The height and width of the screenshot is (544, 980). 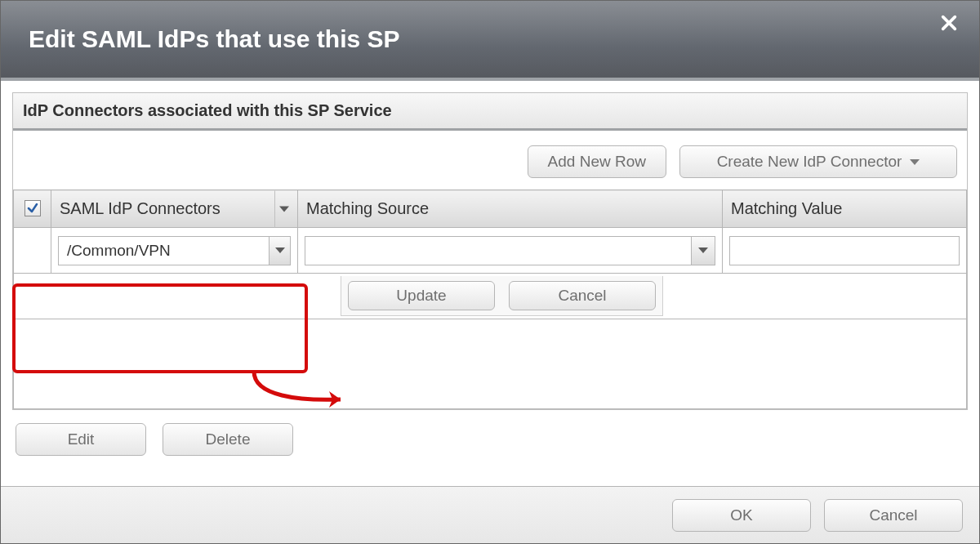 I want to click on row-cancel-button: Cancel, so click(x=582, y=296).